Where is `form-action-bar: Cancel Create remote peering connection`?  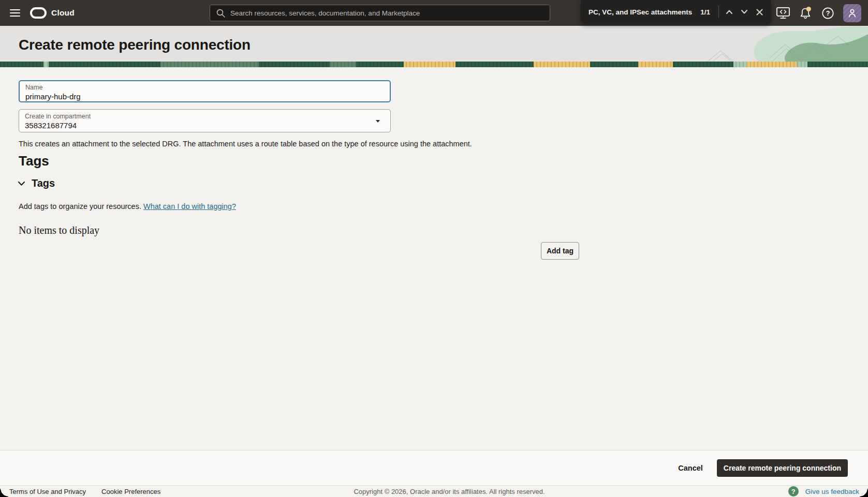
form-action-bar: Cancel Create remote peering connection is located at coordinates (434, 468).